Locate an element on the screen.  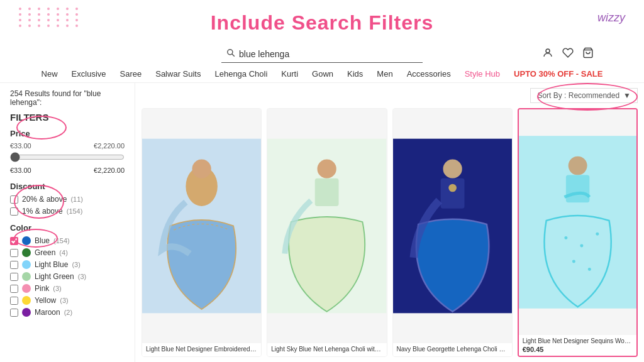
product-card: Light Sky Blue Net Lehenga Choli with Se… is located at coordinates (327, 233).